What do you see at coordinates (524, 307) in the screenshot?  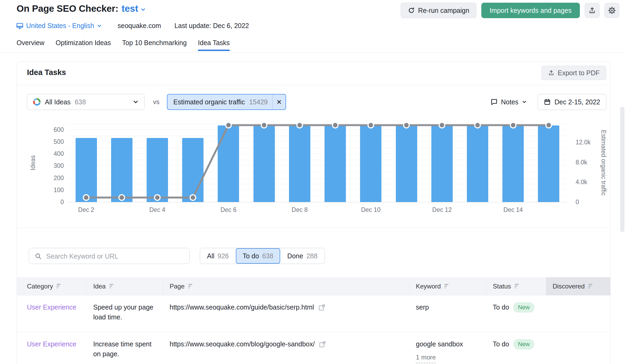 I see `new-badge: New` at bounding box center [524, 307].